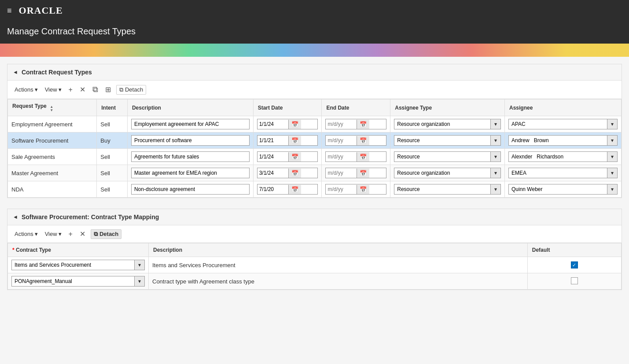 This screenshot has height=364, width=629. Describe the element at coordinates (315, 124) in the screenshot. I see `table-row: Employment AgreementSell📅📅Resource organ…` at that location.